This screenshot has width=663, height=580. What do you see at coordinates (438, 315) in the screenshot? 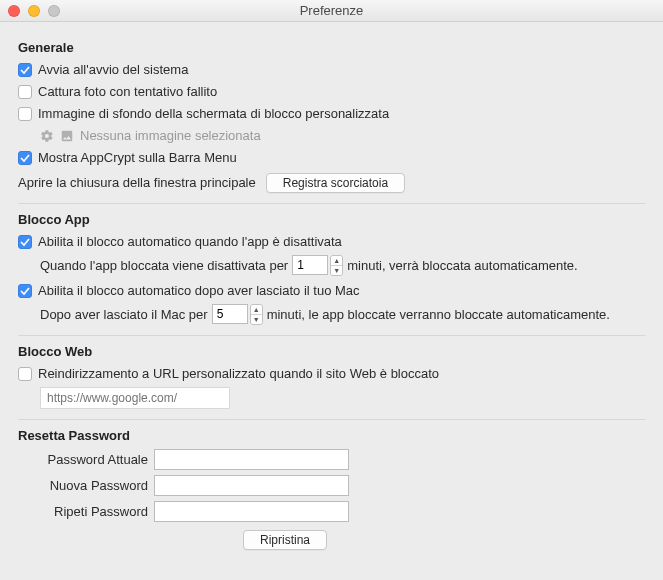
I see `after-leave-suffix: minuti, le app bloccate verranno bloccat…` at bounding box center [438, 315].